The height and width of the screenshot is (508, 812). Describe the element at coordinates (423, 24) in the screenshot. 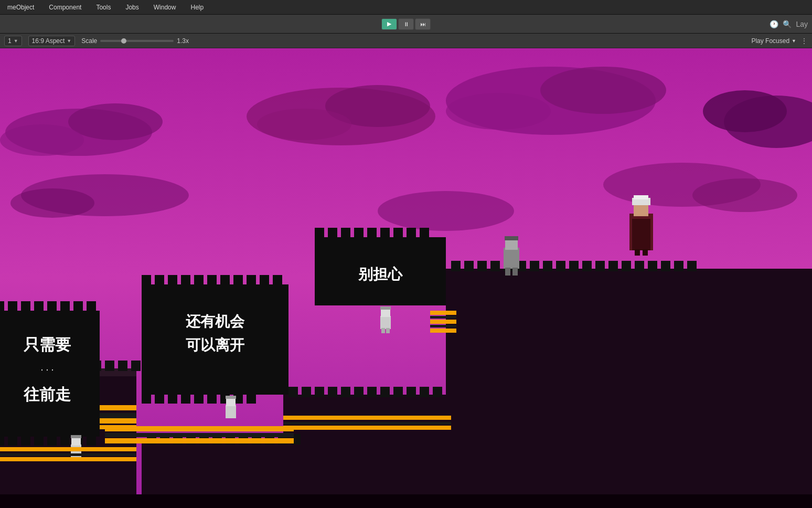

I see `step-button: ⏭` at that location.